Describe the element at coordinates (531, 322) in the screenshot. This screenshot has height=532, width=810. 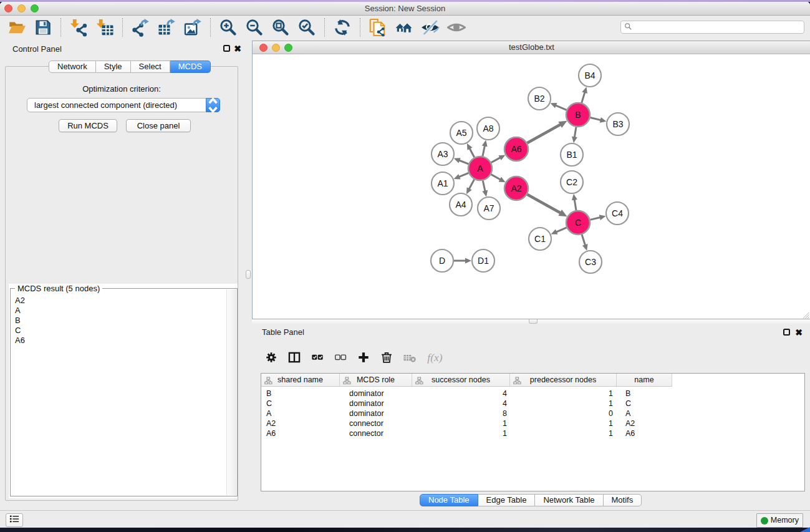
I see `horizontal-splitter` at that location.